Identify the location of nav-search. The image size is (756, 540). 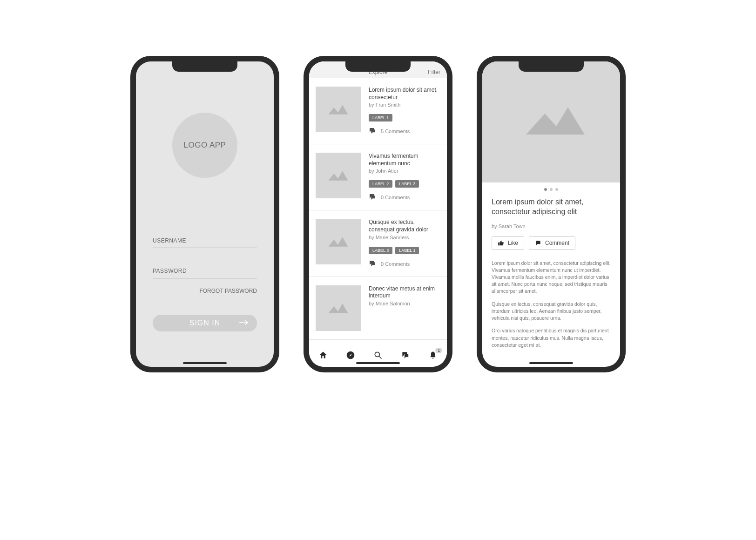
(378, 356).